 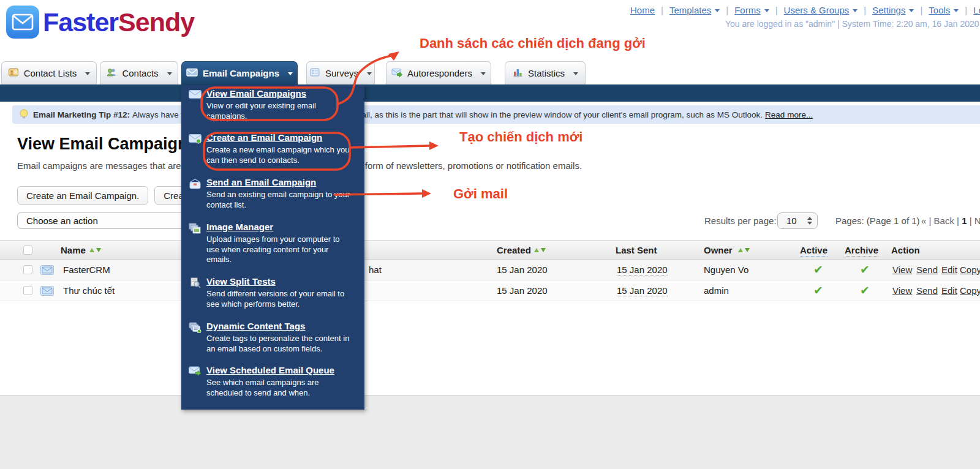 What do you see at coordinates (274, 244) in the screenshot?
I see `menu-item-image-manager: Image ManagerUpload images from your com…` at bounding box center [274, 244].